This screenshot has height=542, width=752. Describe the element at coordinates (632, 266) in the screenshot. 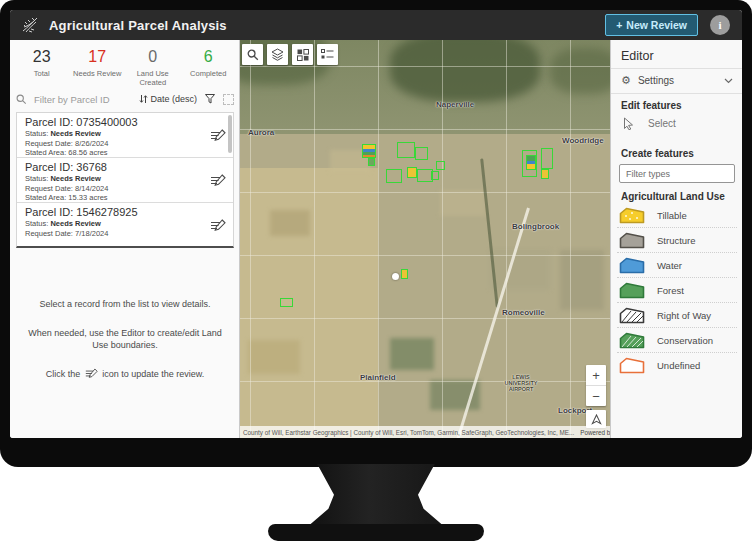

I see `water-swatch-icon` at that location.